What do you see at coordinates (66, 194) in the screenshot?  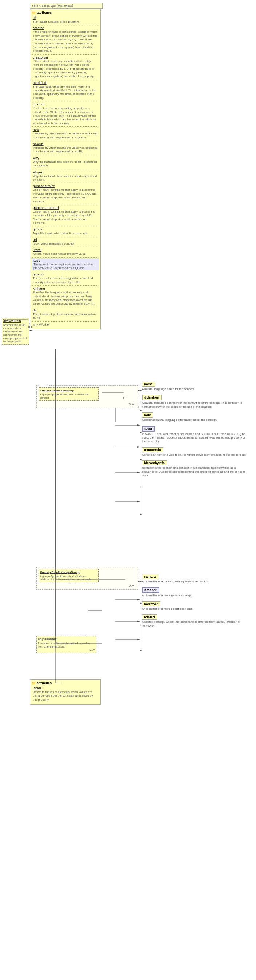 I see `attr-pubconstraint: pubconstraint One or many constraints th…` at bounding box center [66, 194].